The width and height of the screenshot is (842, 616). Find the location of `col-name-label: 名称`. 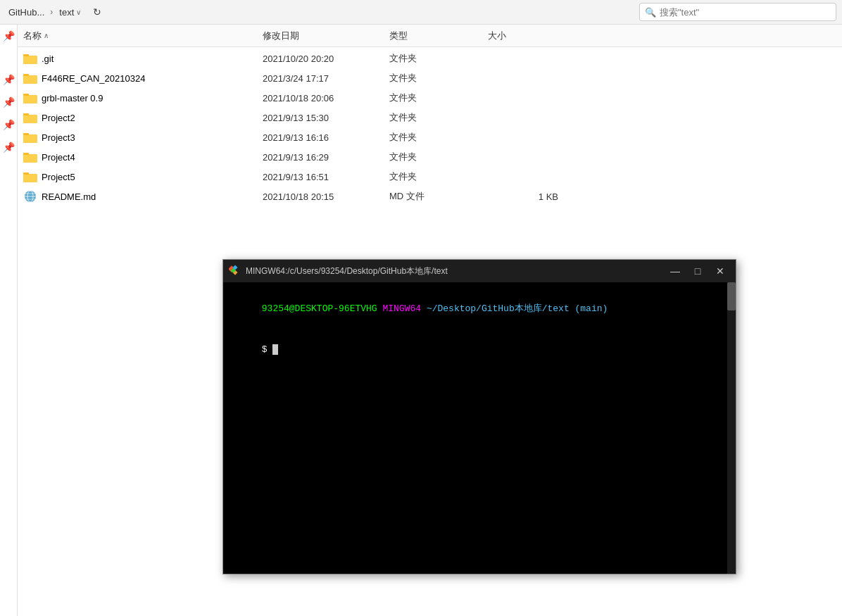

col-name-label: 名称 is located at coordinates (32, 36).